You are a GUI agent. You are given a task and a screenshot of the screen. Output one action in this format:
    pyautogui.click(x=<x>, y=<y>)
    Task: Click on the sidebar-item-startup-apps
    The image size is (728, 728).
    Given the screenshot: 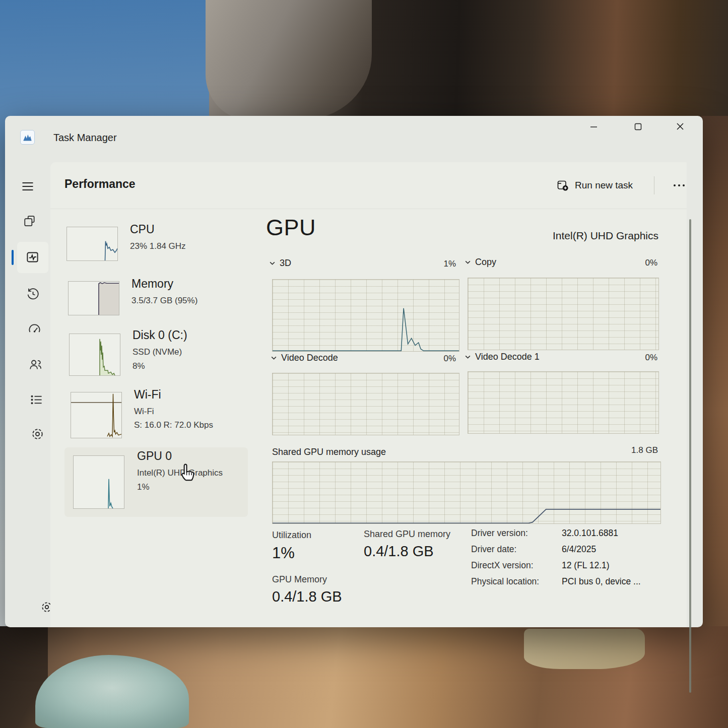 What is the action you would take?
    pyautogui.click(x=34, y=329)
    